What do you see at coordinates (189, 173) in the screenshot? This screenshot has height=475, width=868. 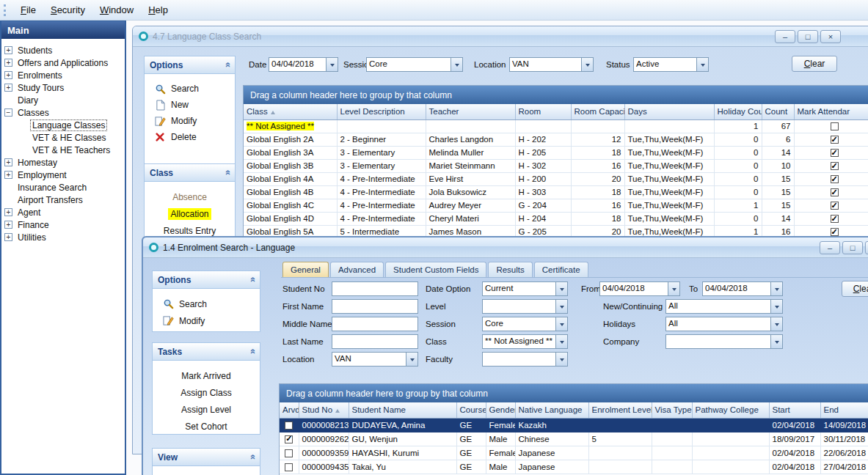 I see `class-panel-header: Class »` at bounding box center [189, 173].